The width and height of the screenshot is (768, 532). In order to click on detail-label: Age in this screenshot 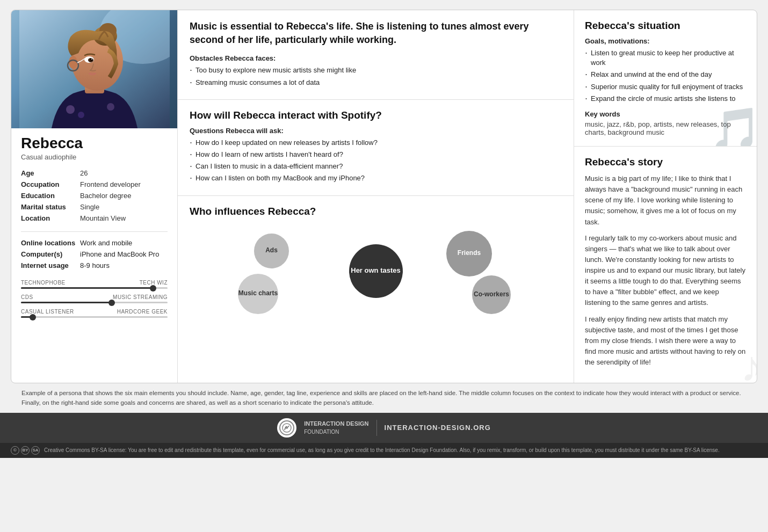, I will do `click(50, 173)`.